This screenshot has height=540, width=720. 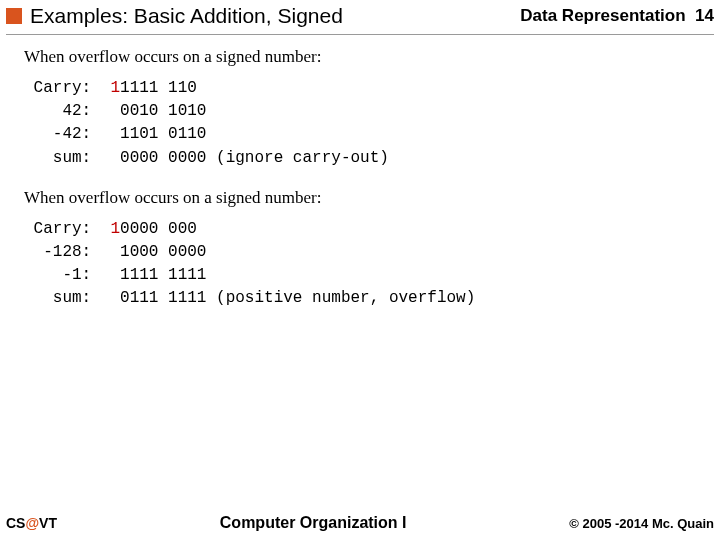 I want to click on footer-left: CS@VT, so click(x=32, y=523).